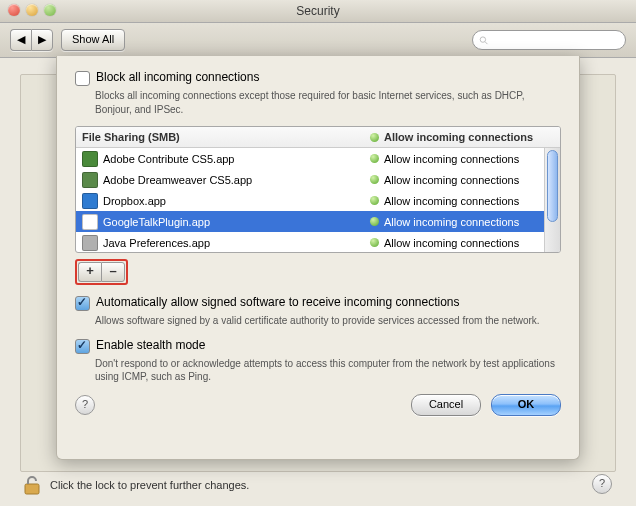 The width and height of the screenshot is (636, 506). I want to click on block-all-desc: Blocks all incoming connections except t…, so click(328, 102).